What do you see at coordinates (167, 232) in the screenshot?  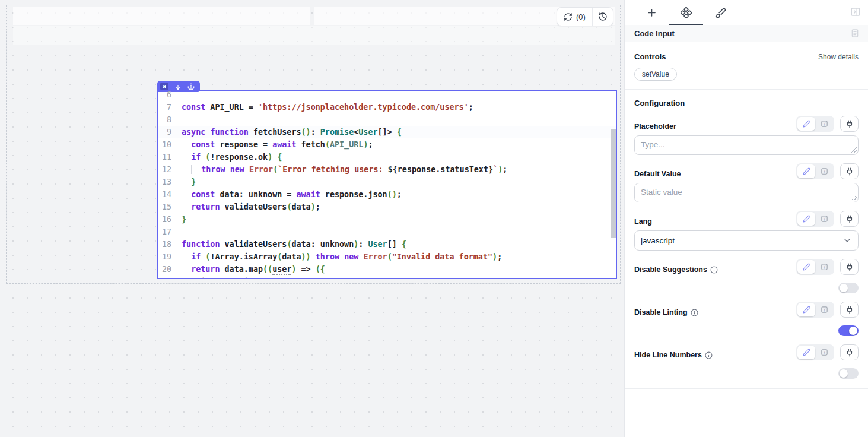 I see `line-number: 17` at bounding box center [167, 232].